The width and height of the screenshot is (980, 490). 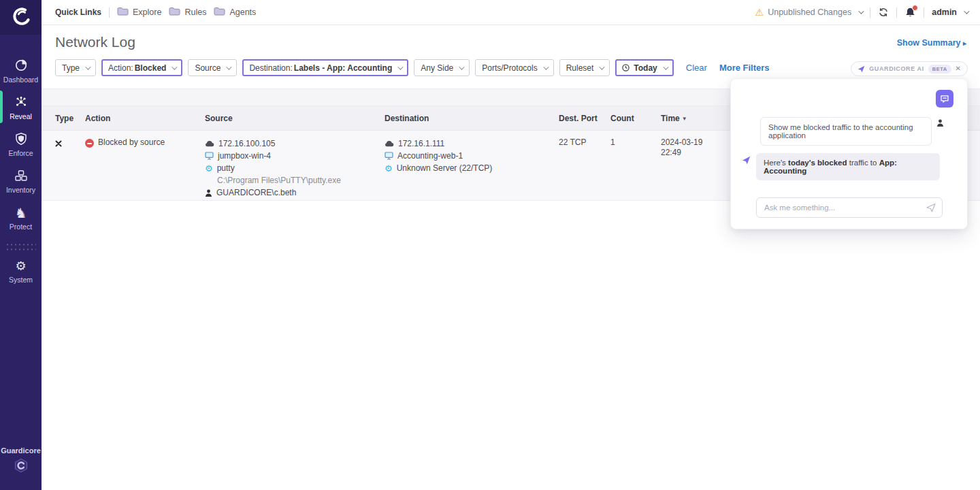 I want to click on topbar-item-explore: Explore, so click(x=139, y=12).